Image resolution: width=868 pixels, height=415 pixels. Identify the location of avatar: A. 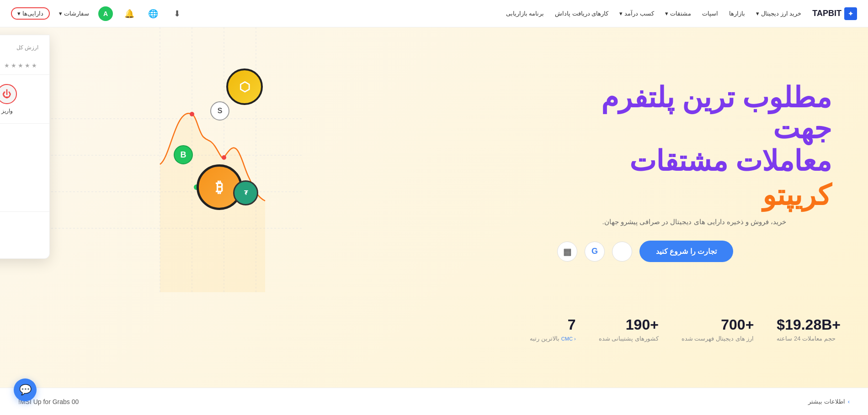
(106, 14).